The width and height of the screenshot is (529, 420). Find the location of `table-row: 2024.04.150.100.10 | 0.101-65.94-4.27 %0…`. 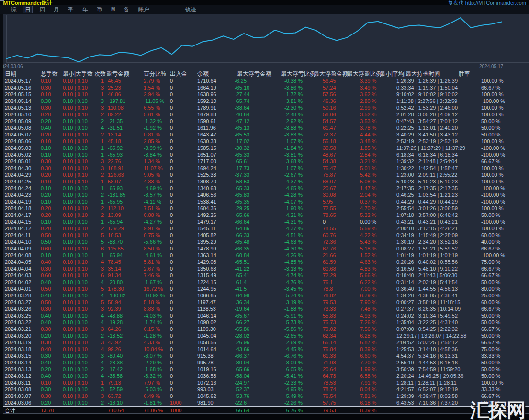

table-row: 2024.04.150.100.10 | 0.101-65.94-4.27 %0… is located at coordinates (264, 222).